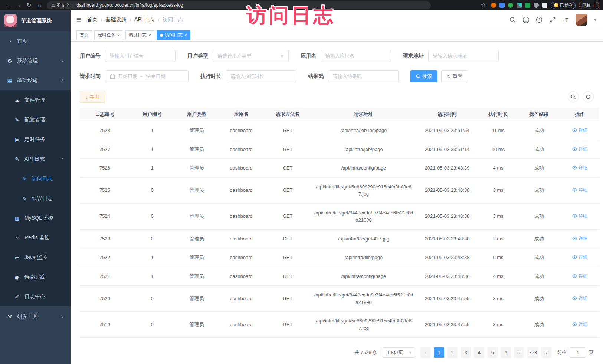 The image size is (603, 364). What do you see at coordinates (109, 35) in the screenshot?
I see `tab-定时任务: 定时任务×` at bounding box center [109, 35].